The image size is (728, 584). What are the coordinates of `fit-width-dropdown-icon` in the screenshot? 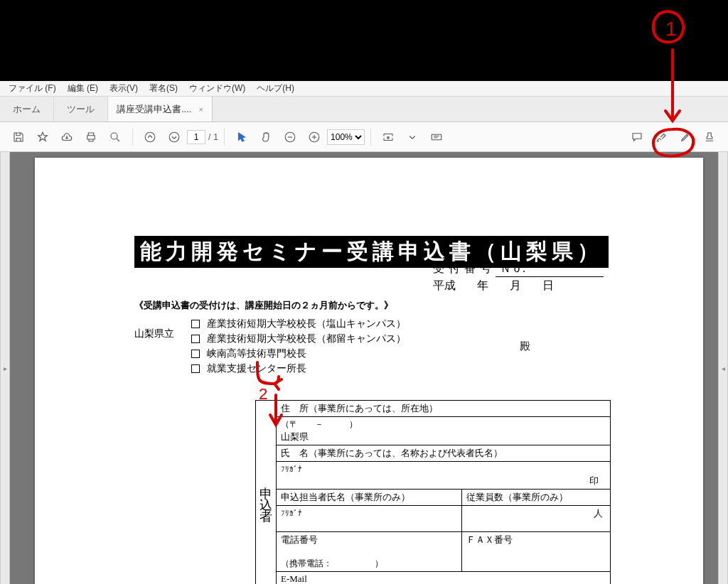 It's located at (412, 137).